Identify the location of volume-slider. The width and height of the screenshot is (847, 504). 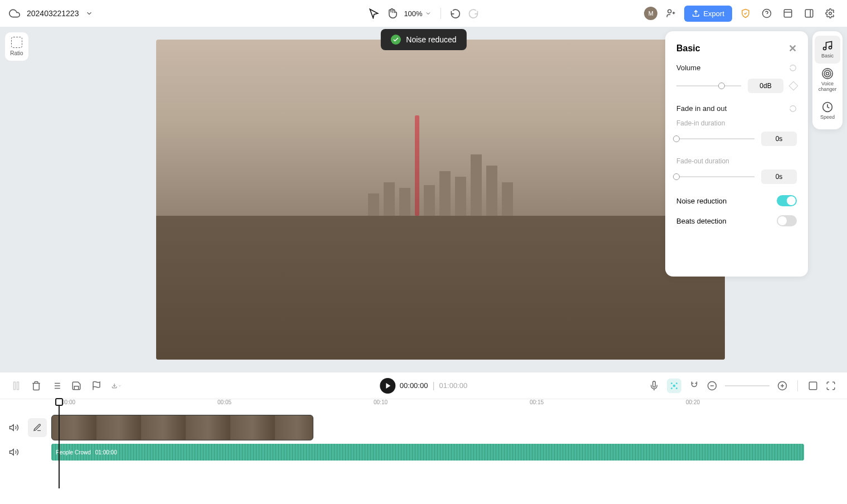
(709, 86).